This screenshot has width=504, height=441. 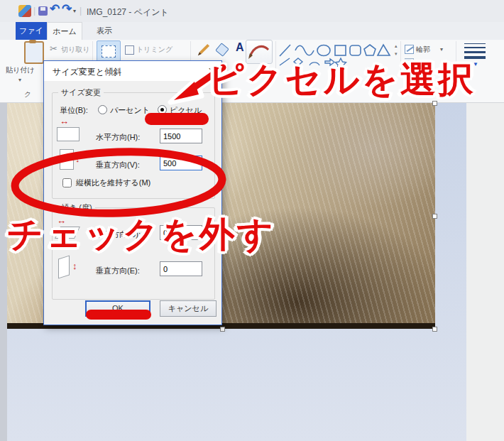 I want to click on radio-percent-label: パーセント, so click(x=130, y=111).